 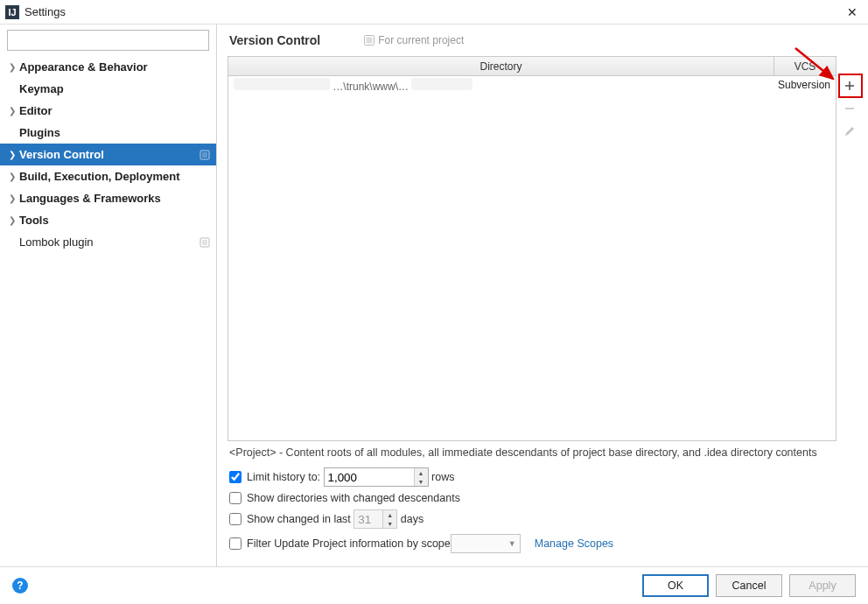 What do you see at coordinates (433, 12) in the screenshot?
I see `window-title: Settings` at bounding box center [433, 12].